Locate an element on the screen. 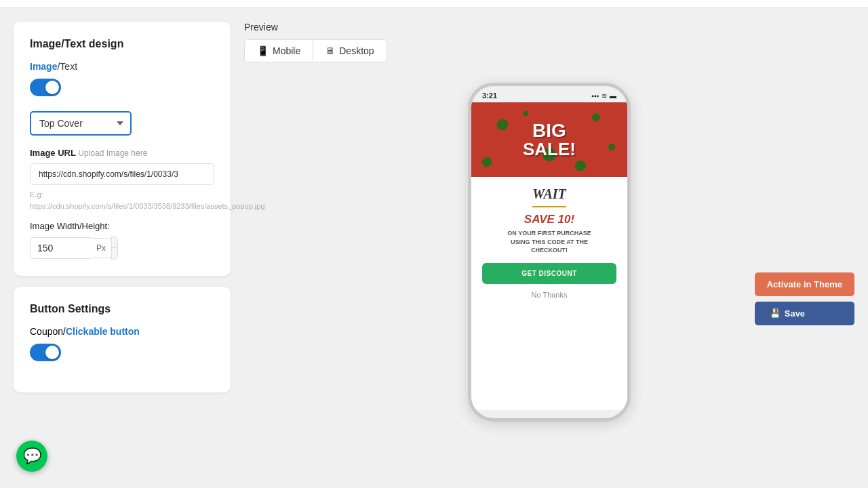  stepper-buttons: ▲ ▼ is located at coordinates (115, 248).